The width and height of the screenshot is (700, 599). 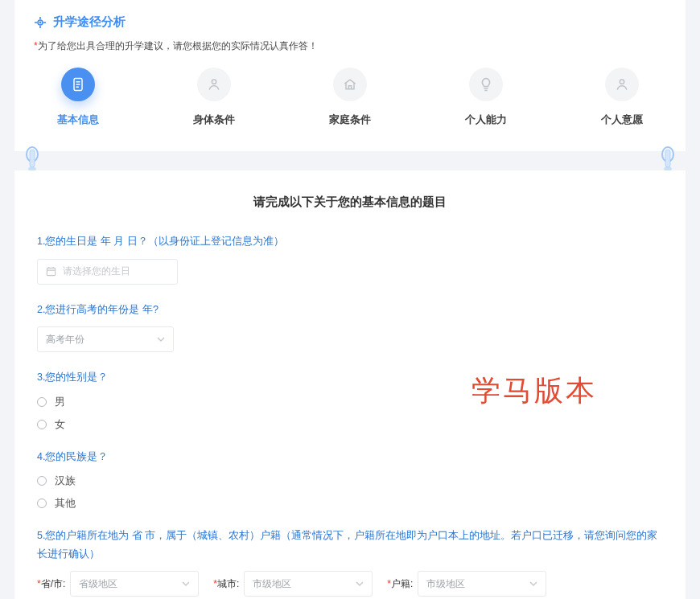 What do you see at coordinates (51, 584) in the screenshot?
I see `field-label: *省/市:` at bounding box center [51, 584].